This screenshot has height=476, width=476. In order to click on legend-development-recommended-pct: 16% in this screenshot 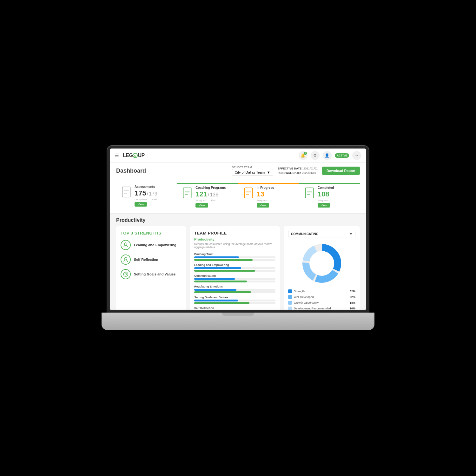, I will do `click(353, 308)`.